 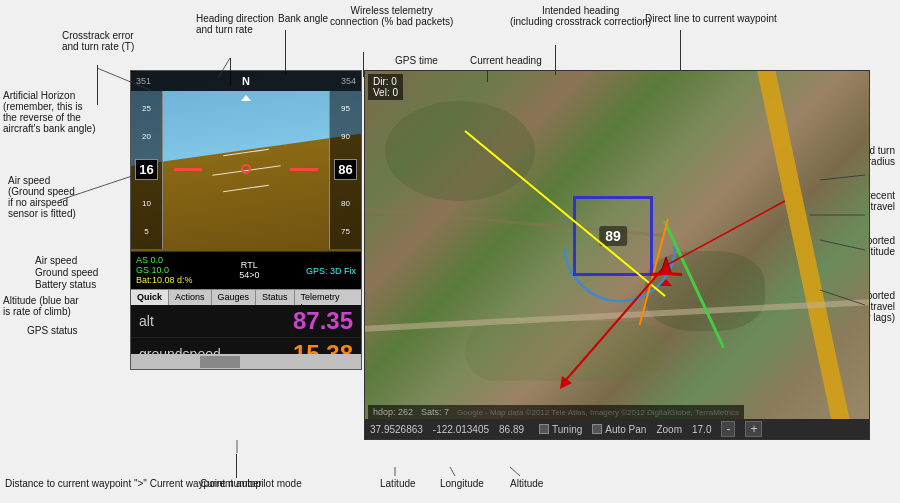 What do you see at coordinates (134, 484) in the screenshot?
I see `distance-waypoint-annotation: Distance to current waypoint ">" Current…` at bounding box center [134, 484].